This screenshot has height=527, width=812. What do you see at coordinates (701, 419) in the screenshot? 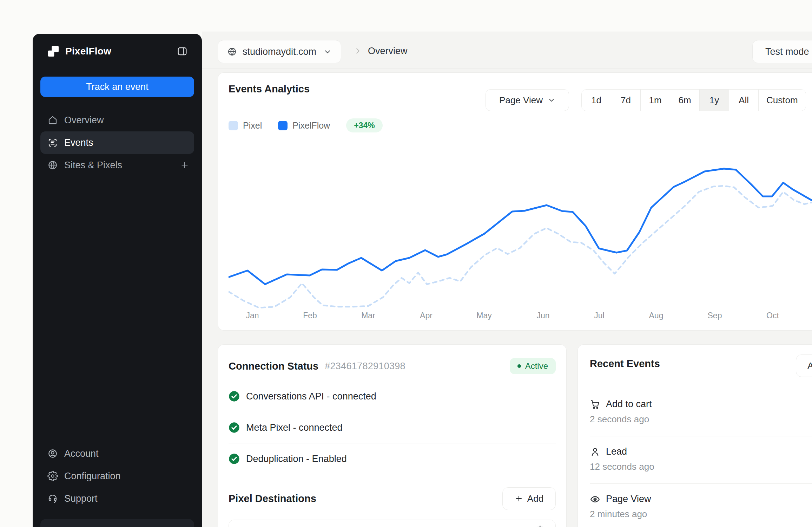
I see `event-time: 2 seconds ago` at bounding box center [701, 419].